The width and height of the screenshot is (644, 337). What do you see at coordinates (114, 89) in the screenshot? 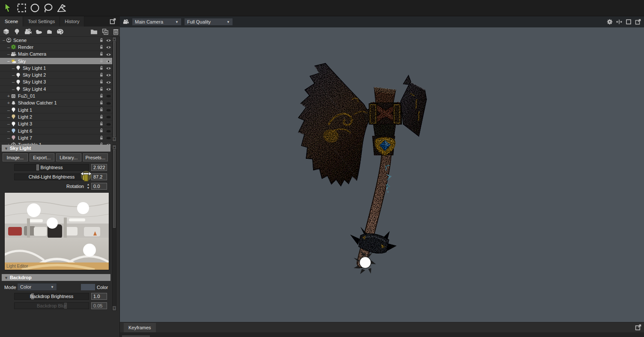
I see `tree-scrollbar: ▲ ▼` at bounding box center [114, 89].